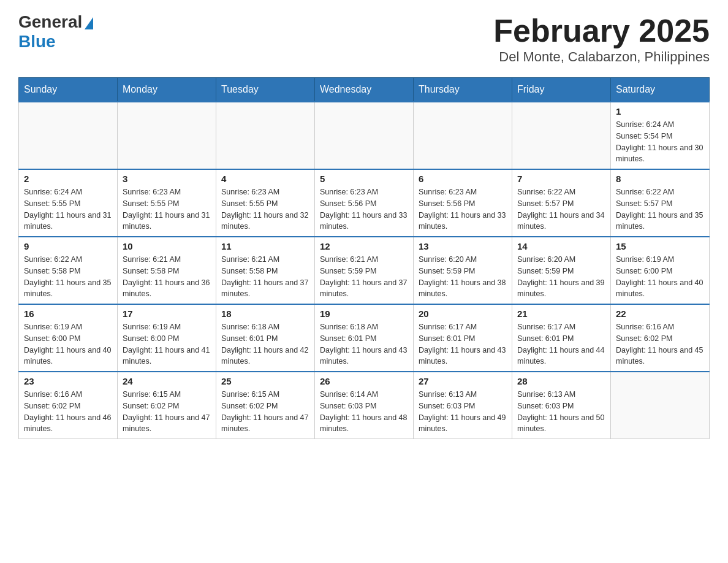 The image size is (728, 563). Describe the element at coordinates (167, 247) in the screenshot. I see `day-number: 10` at that location.